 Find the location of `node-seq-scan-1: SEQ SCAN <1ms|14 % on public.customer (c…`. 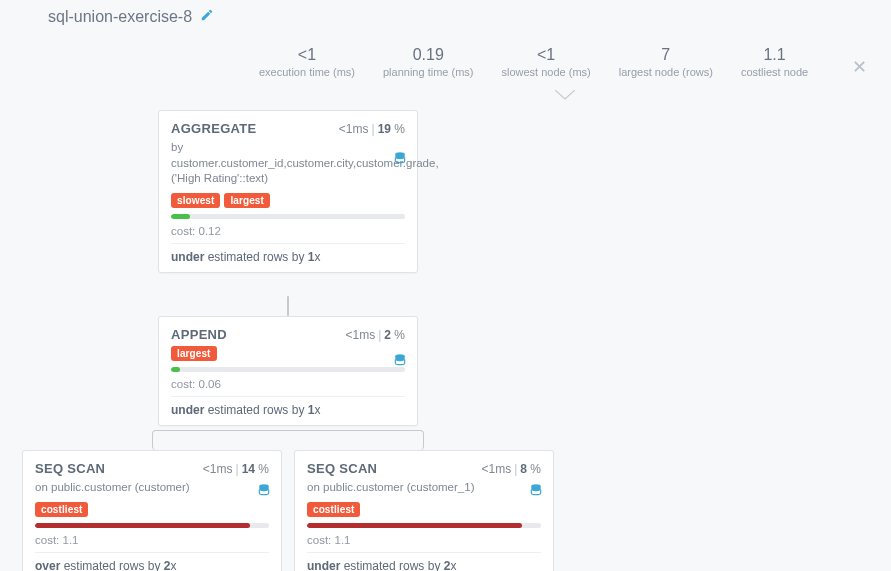

node-seq-scan-1: SEQ SCAN <1ms|14 % on public.customer (c… is located at coordinates (152, 510).